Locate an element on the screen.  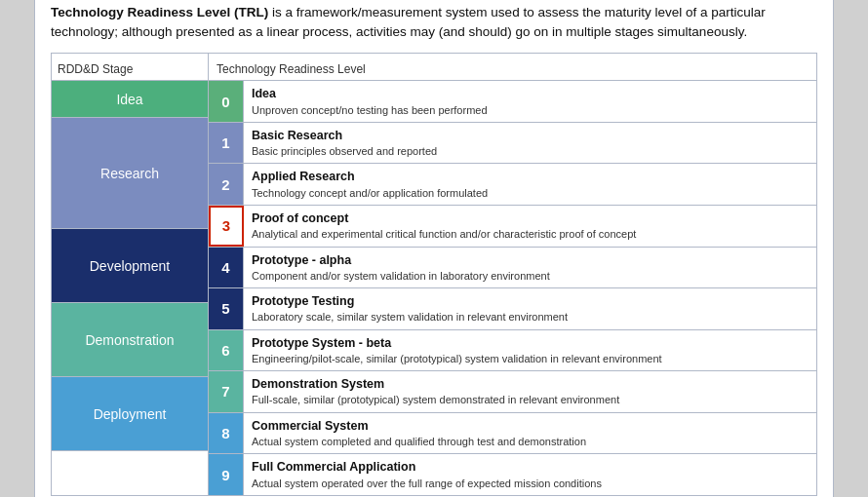
stage-demonstration-label: Demonstration is located at coordinates (129, 340).